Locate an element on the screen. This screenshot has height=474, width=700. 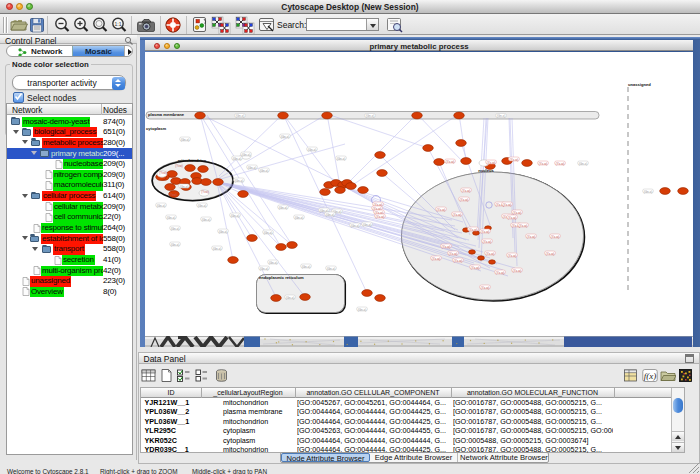
svg-text: f(x) is located at coordinates (650, 376).